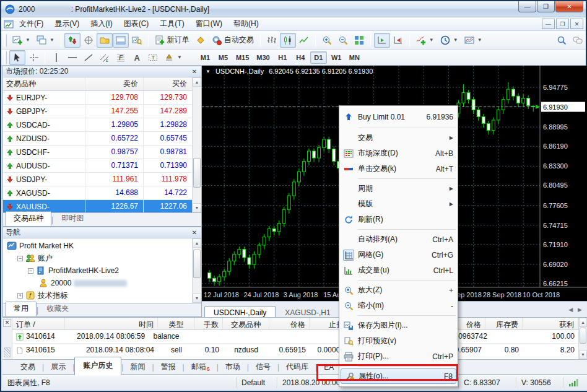  Describe the element at coordinates (102, 206) in the screenshot. I see `symbol-row-XAUUSD-: XAUUSD-1226.671227.06` at that location.